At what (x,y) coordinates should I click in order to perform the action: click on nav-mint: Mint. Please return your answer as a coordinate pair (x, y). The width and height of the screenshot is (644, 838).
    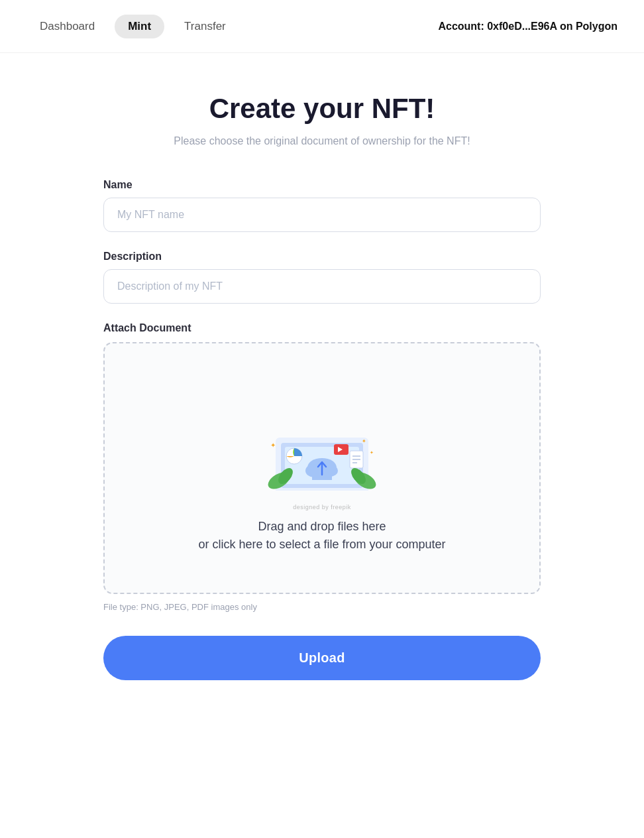
    Looking at the image, I should click on (139, 27).